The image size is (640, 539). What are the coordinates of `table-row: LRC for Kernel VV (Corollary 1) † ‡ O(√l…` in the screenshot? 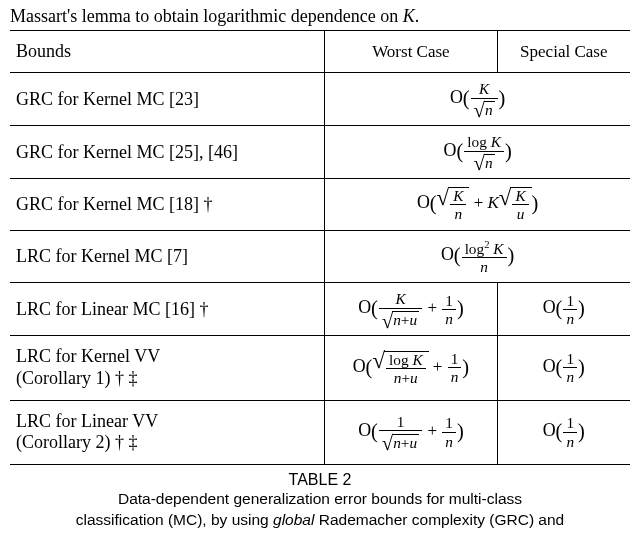 It's located at (320, 368).